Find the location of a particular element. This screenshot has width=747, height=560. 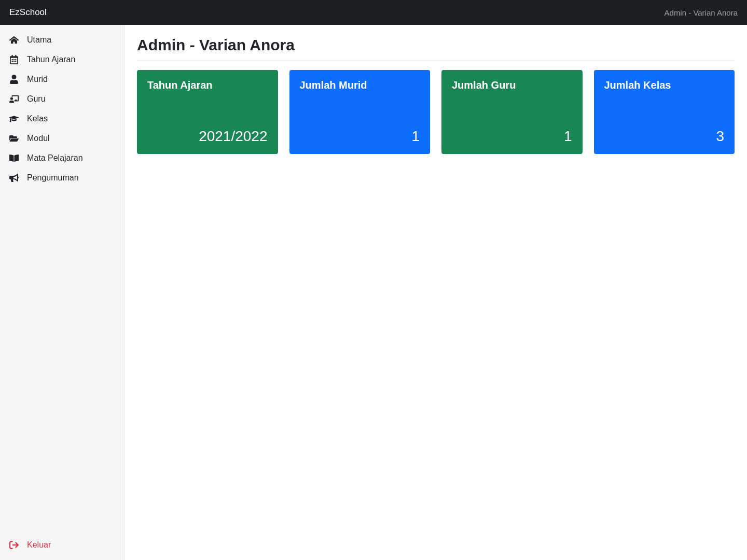

sidebar-item-utama: Utama is located at coordinates (62, 40).